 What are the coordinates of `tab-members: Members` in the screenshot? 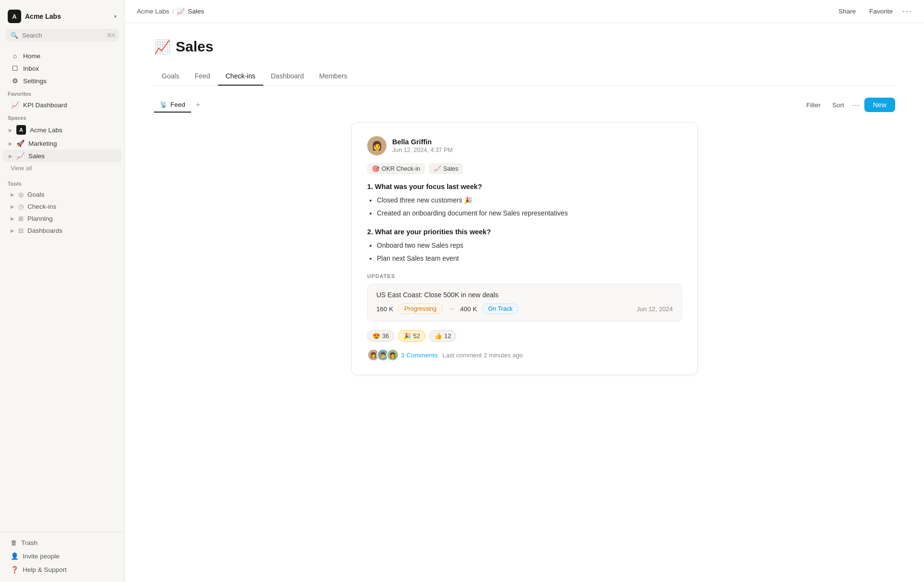 It's located at (333, 77).